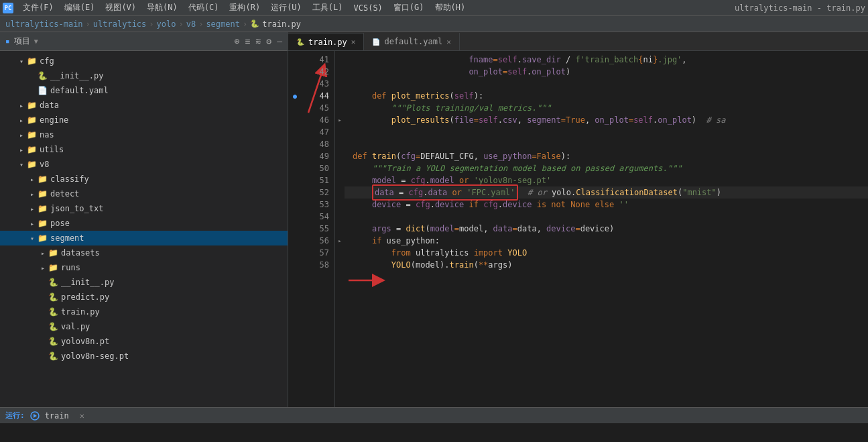 Image resolution: width=868 pixels, height=442 pixels. Describe the element at coordinates (143, 105) in the screenshot. I see `sidebar-item-data: ▸ 📁 data` at that location.